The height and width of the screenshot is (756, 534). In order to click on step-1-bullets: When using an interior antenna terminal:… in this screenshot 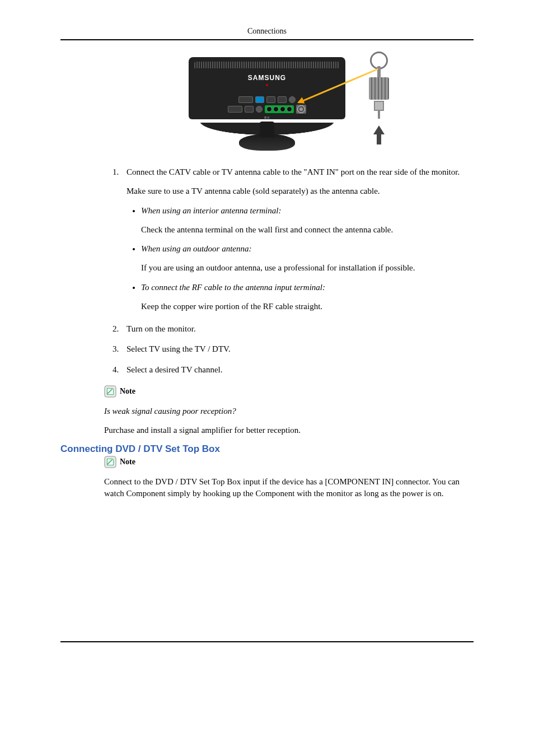, I will do `click(300, 259)`.